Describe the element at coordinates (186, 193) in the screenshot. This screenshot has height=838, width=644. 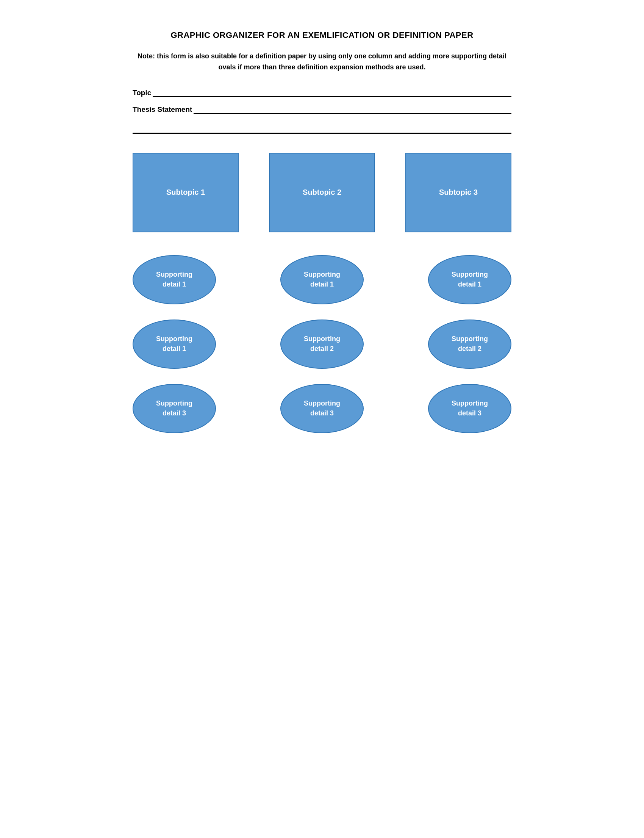
I see `subtopic-box-1: Subtopic 1` at that location.